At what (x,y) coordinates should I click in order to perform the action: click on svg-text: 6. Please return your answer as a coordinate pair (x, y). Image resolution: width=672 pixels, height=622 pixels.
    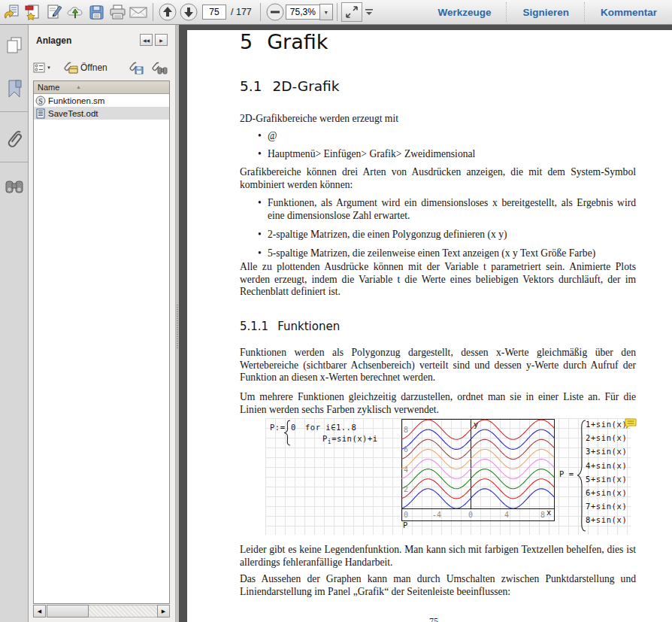
    Looking at the image, I should click on (406, 450).